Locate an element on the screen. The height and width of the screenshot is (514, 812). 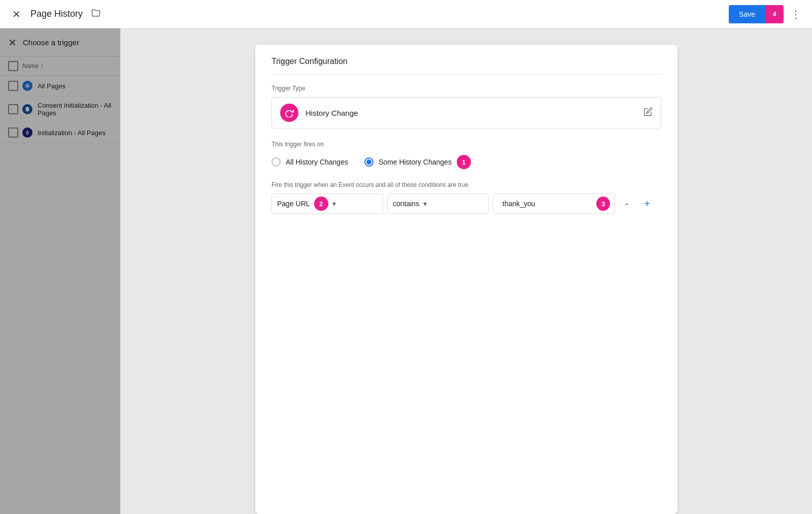
header-left: ✕ Page History is located at coordinates (55, 14).